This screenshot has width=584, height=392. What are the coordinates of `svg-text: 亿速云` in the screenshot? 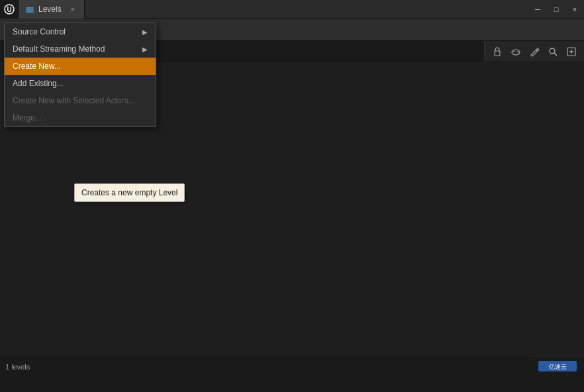 It's located at (558, 367).